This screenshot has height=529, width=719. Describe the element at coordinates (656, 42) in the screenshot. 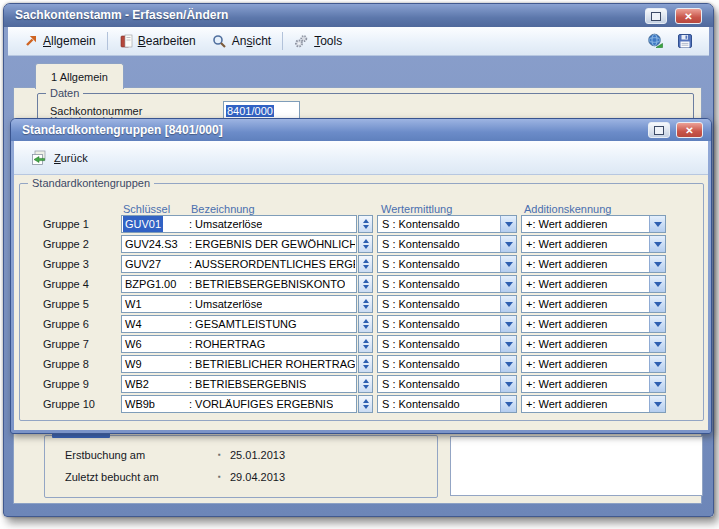

I see `globe-transfer-icon` at that location.